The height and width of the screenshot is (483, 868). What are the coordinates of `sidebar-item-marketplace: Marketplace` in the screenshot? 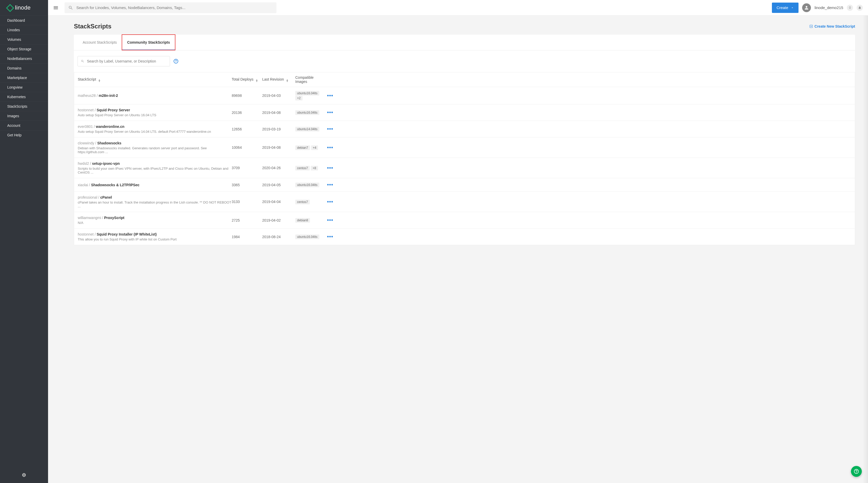 It's located at (24, 77).